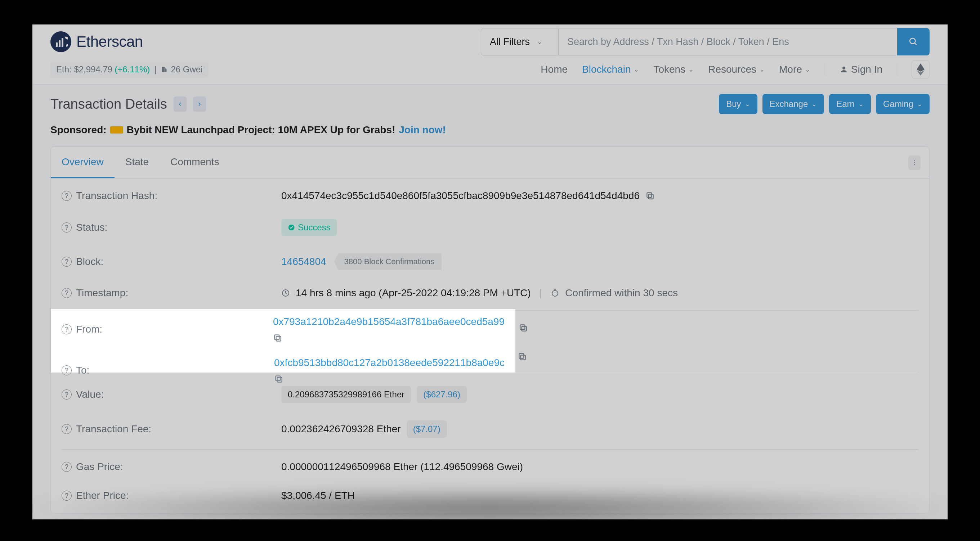  What do you see at coordinates (64, 69) in the screenshot?
I see `eth-label: Eth:` at bounding box center [64, 69].